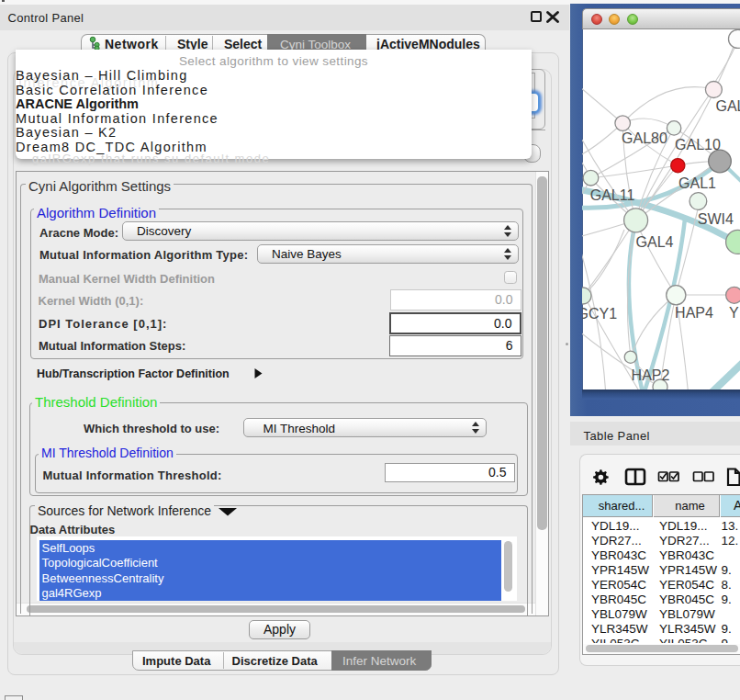  What do you see at coordinates (651, 375) in the screenshot?
I see `svg-text: HAP2` at bounding box center [651, 375].